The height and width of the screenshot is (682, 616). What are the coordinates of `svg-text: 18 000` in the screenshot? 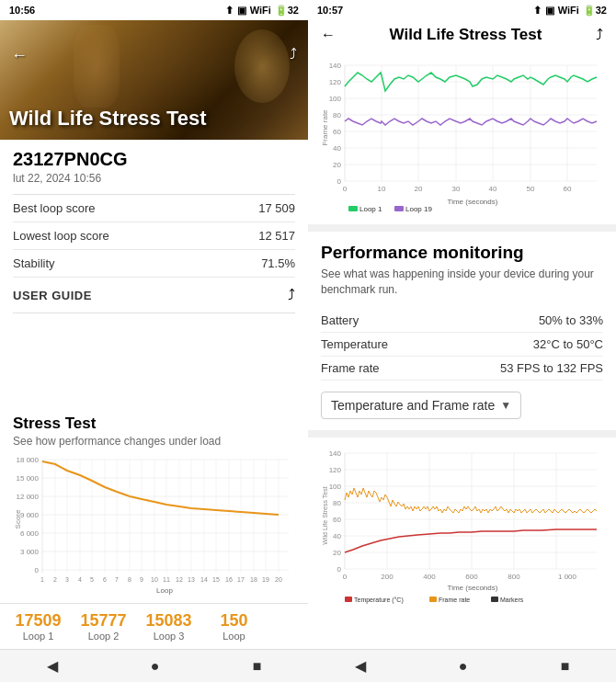 It's located at (28, 460).